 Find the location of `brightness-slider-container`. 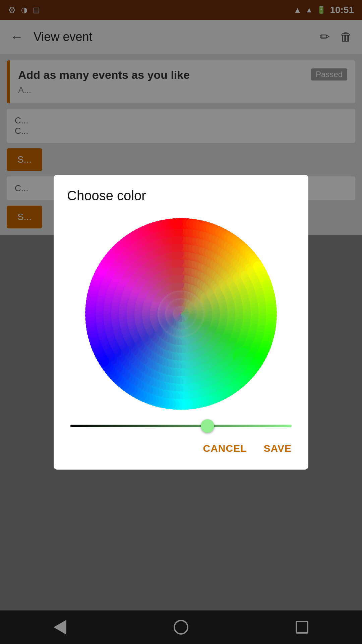

brightness-slider-container is located at coordinates (181, 426).